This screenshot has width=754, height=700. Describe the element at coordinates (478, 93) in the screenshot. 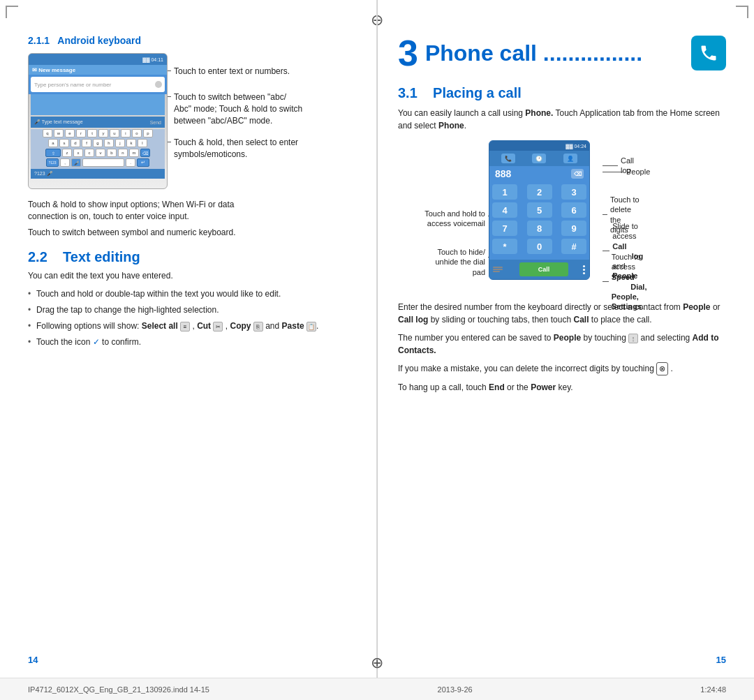

I see `section-31-title: Placing a call` at that location.